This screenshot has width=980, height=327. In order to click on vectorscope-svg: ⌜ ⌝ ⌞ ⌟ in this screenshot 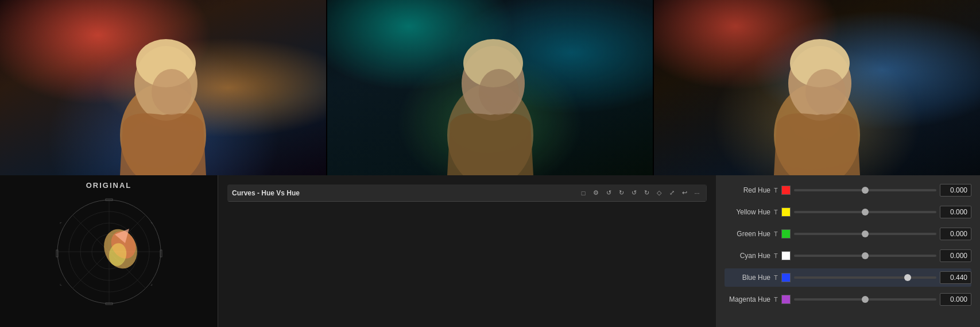, I will do `click(109, 252)`.